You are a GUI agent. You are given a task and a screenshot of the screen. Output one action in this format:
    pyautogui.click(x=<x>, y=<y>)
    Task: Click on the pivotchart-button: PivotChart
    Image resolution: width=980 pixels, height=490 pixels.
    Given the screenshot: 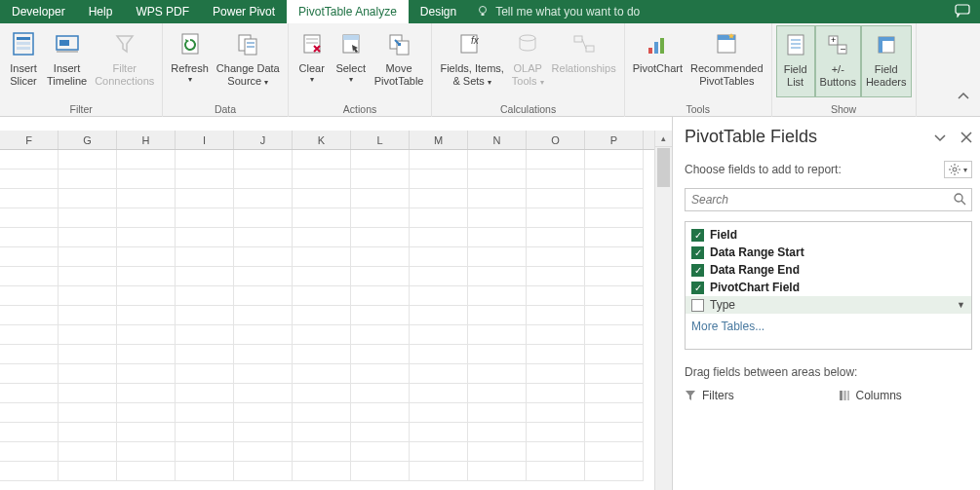 What is the action you would take?
    pyautogui.click(x=657, y=61)
    